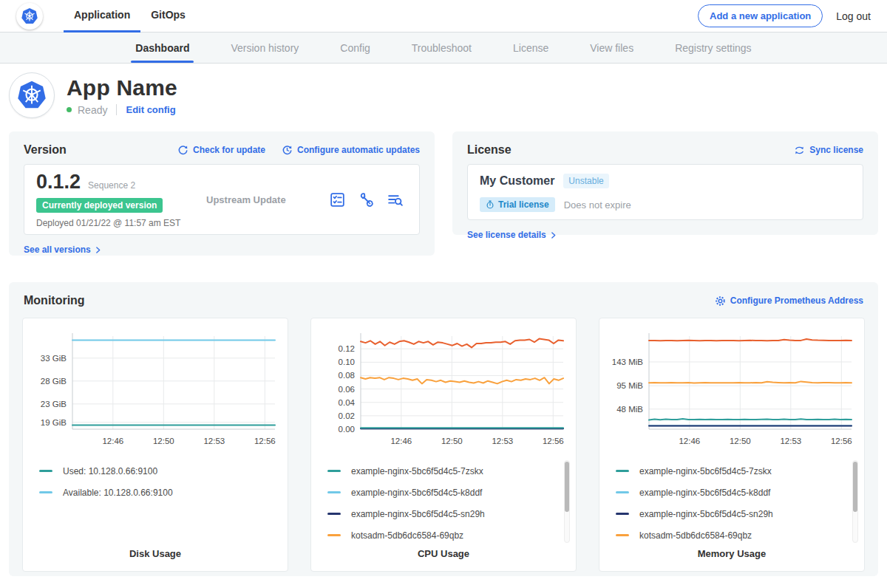 This screenshot has height=588, width=887. Describe the element at coordinates (760, 16) in the screenshot. I see `add-application-button: Add a new application` at that location.